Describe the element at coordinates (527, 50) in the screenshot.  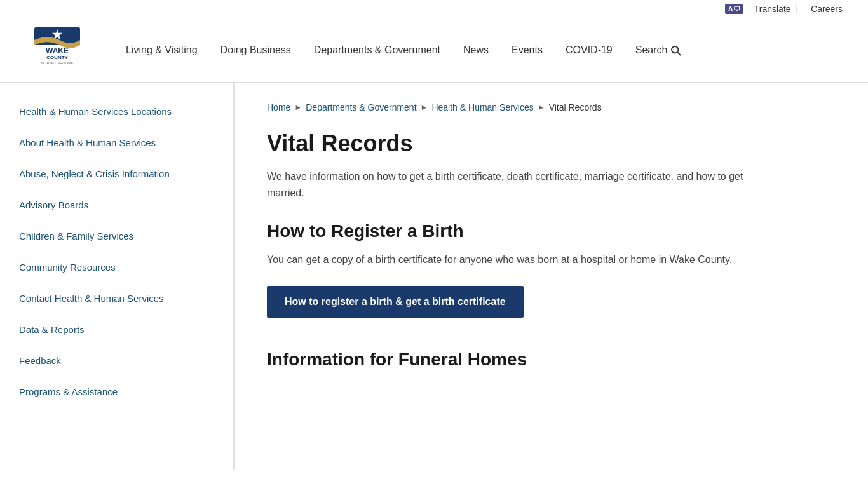
I see `nav-events: Events` at that location.